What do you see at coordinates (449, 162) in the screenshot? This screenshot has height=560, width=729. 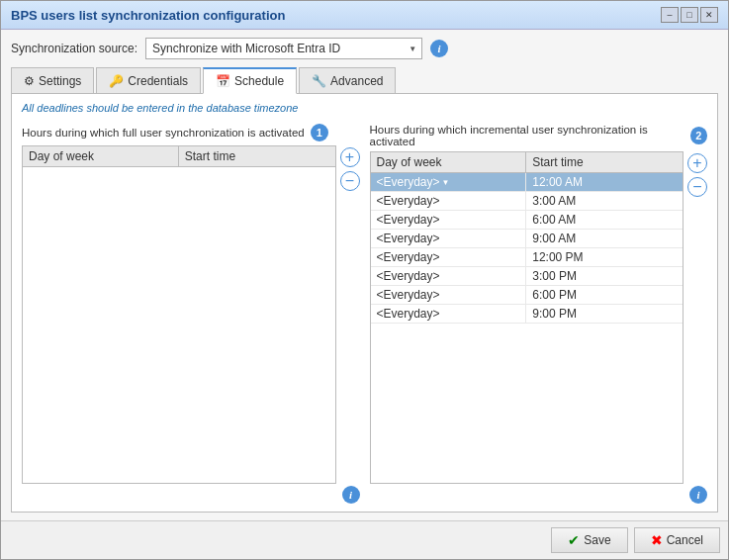 I see `incremental-sync-col-day: Day of week` at bounding box center [449, 162].